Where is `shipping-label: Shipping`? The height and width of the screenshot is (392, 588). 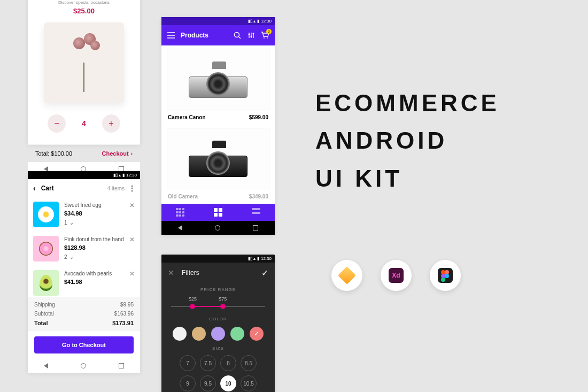 shipping-label: Shipping is located at coordinates (45, 305).